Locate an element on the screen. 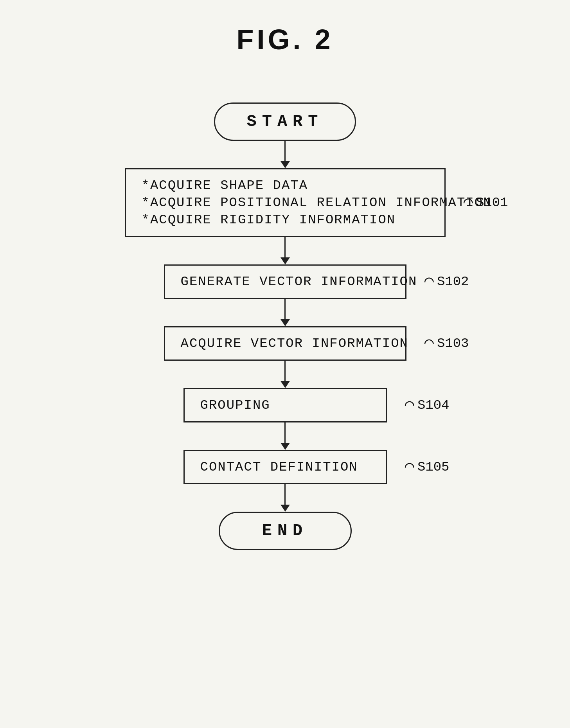 This screenshot has height=728, width=570. s101-text: S101 is located at coordinates (492, 203).